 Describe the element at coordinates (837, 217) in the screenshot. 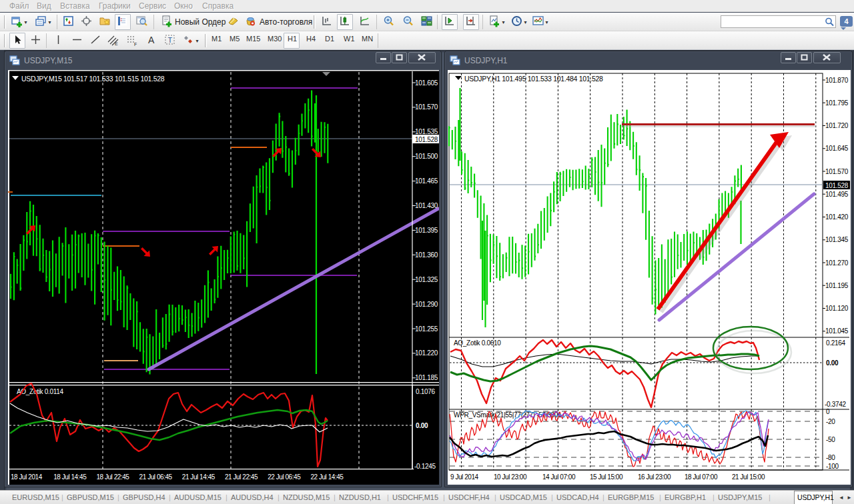

I see `svg-text: 101.420` at that location.